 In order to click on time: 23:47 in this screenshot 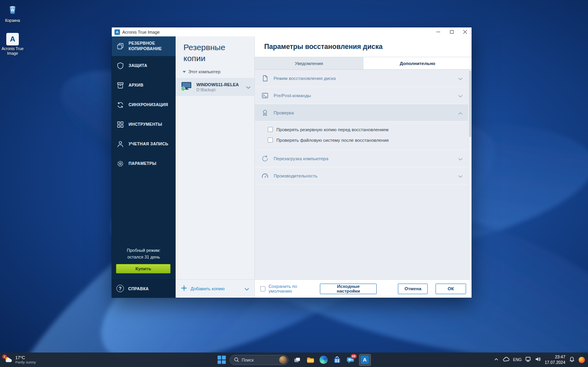, I will do `click(555, 357)`.